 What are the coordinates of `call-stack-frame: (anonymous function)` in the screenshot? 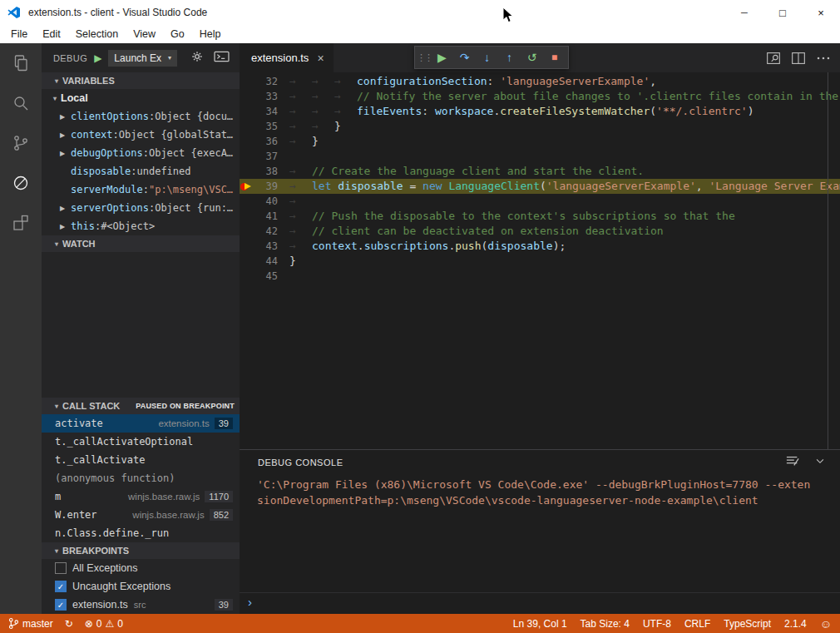 It's located at (141, 478).